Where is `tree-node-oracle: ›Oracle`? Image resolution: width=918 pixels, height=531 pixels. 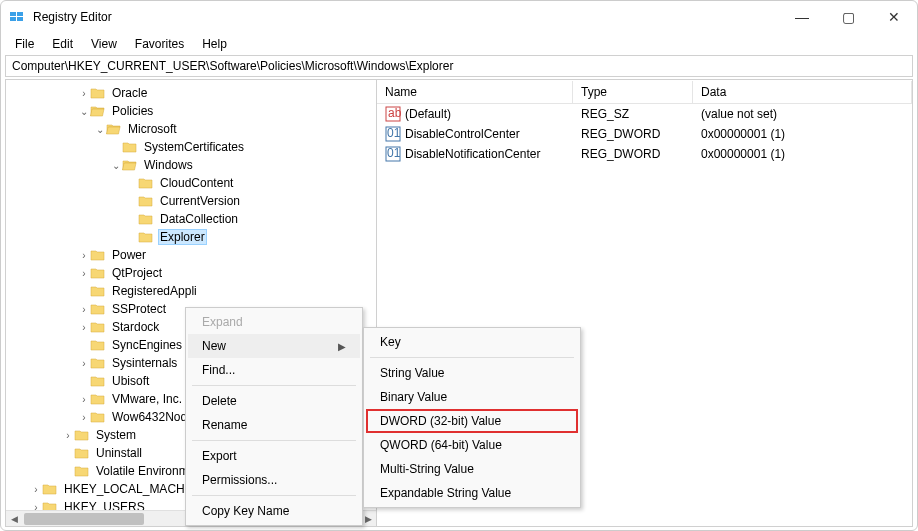 tree-node-oracle: ›Oracle is located at coordinates (191, 93).